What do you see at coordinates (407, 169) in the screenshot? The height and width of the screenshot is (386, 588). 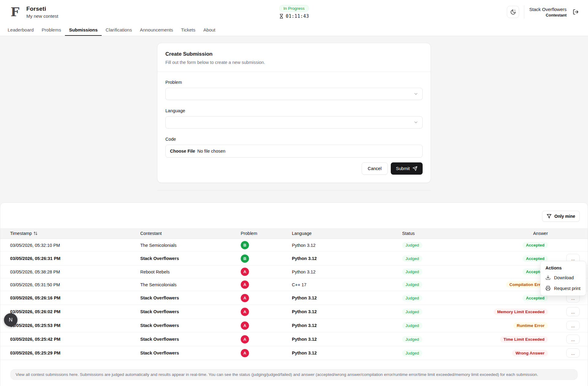 I see `submit-button: Submit` at bounding box center [407, 169].